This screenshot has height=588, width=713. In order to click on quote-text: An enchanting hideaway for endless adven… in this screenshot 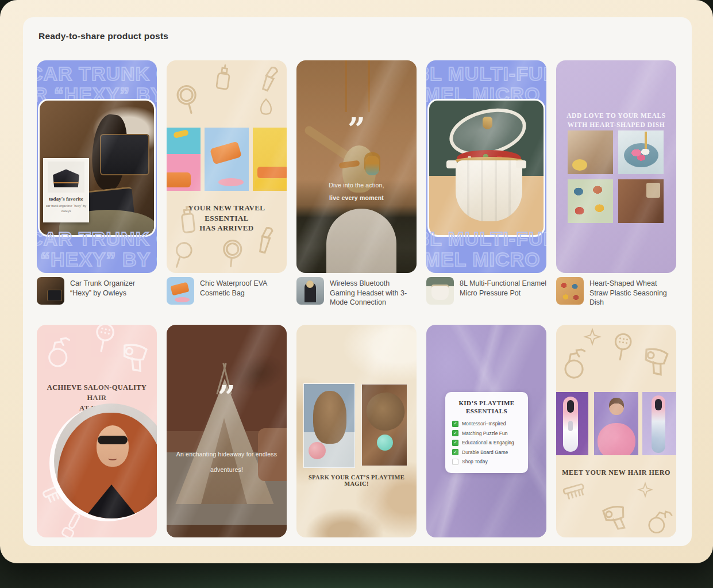, I will do `click(226, 462)`.